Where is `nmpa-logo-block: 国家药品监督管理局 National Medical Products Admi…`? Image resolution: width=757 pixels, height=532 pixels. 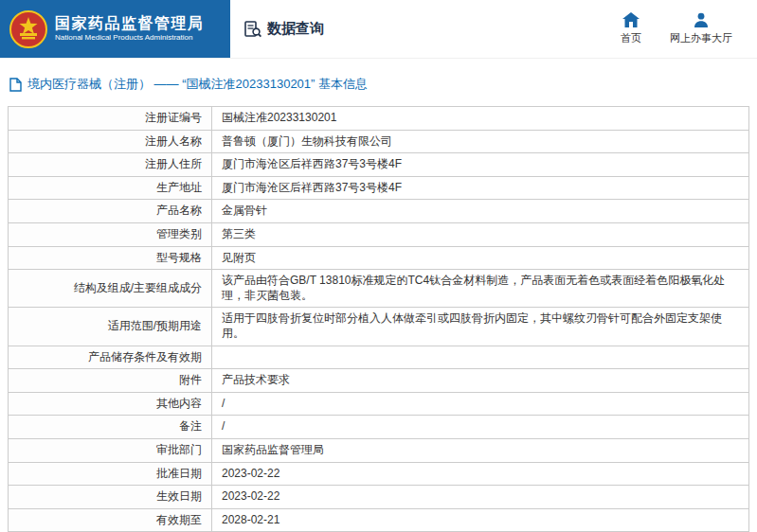 nmpa-logo-block: 国家药品监督管理局 National Medical Products Admi… is located at coordinates (116, 28).